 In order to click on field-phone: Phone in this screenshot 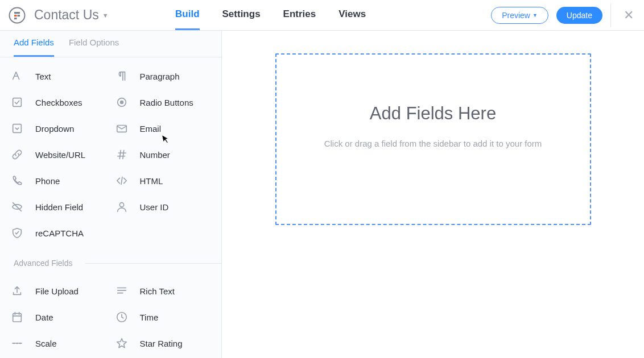, I will do `click(59, 181)`.